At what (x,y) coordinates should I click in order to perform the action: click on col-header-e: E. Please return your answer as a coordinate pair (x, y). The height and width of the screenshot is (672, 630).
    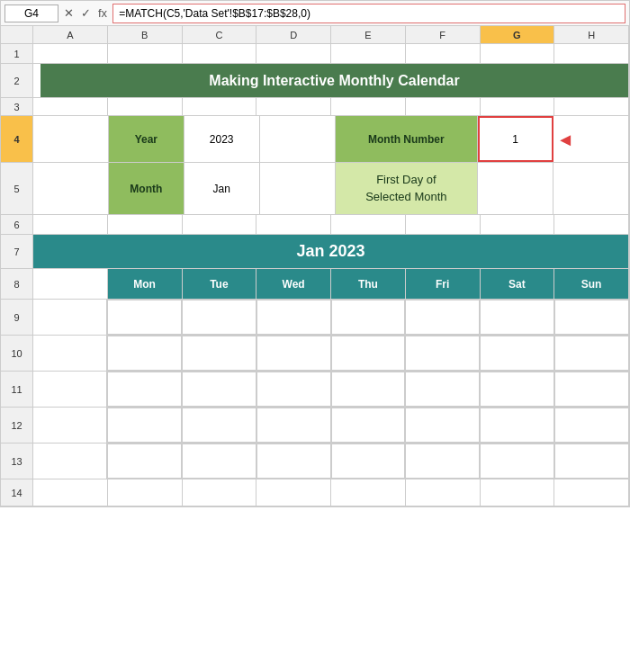
    Looking at the image, I should click on (369, 34).